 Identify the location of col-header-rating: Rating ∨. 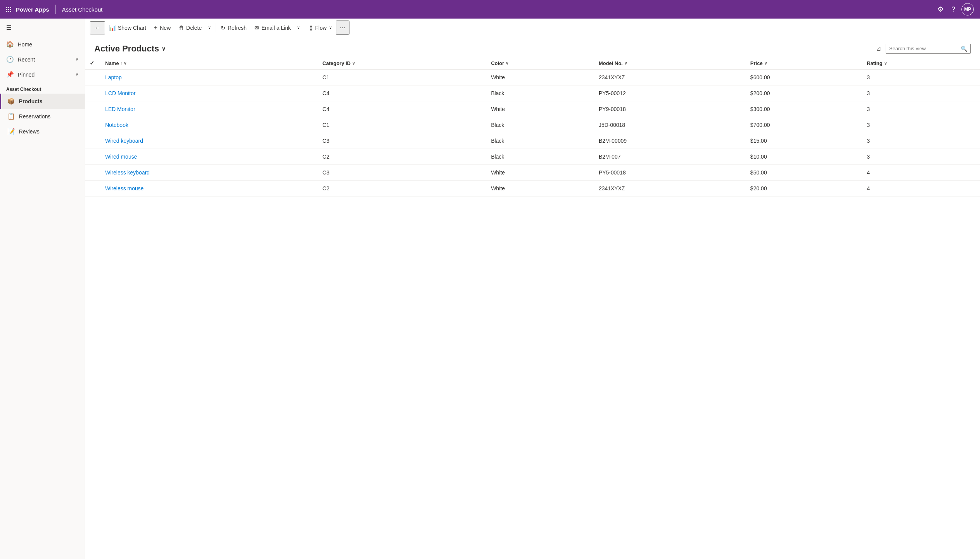
(921, 63).